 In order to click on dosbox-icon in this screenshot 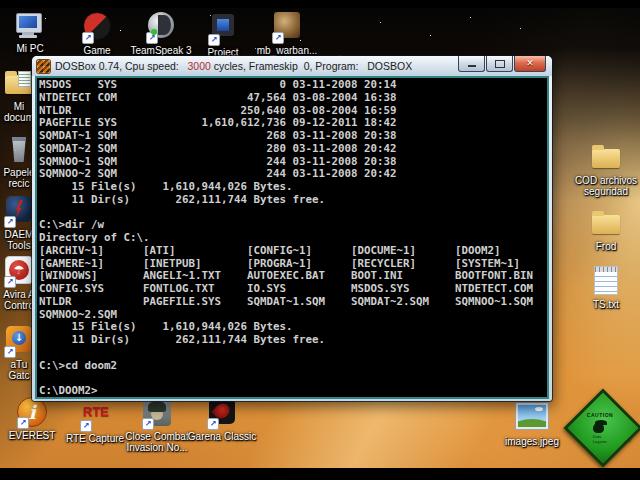, I will do `click(44, 66)`.